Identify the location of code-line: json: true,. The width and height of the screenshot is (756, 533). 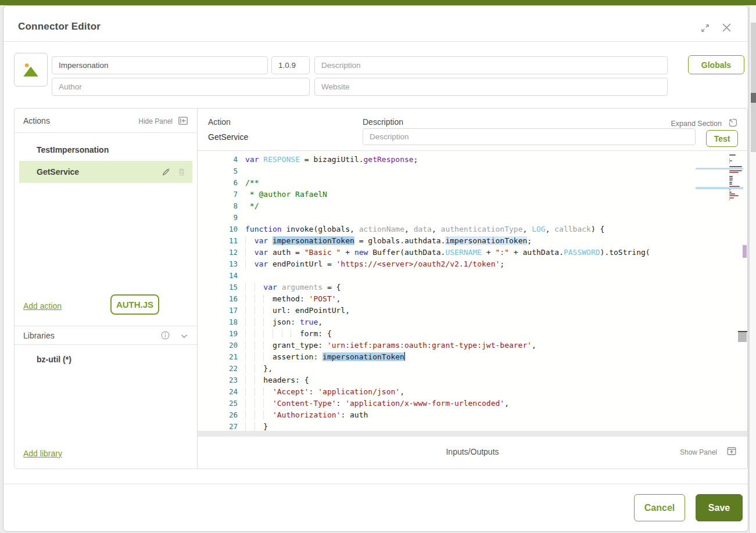
(486, 322).